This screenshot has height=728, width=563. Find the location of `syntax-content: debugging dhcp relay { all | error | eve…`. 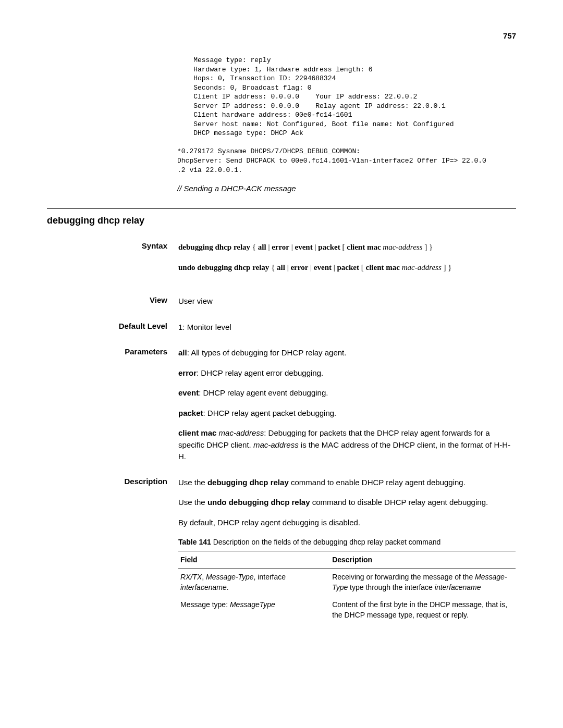

syntax-content: debugging dhcp relay { all | error | eve… is located at coordinates (347, 268).